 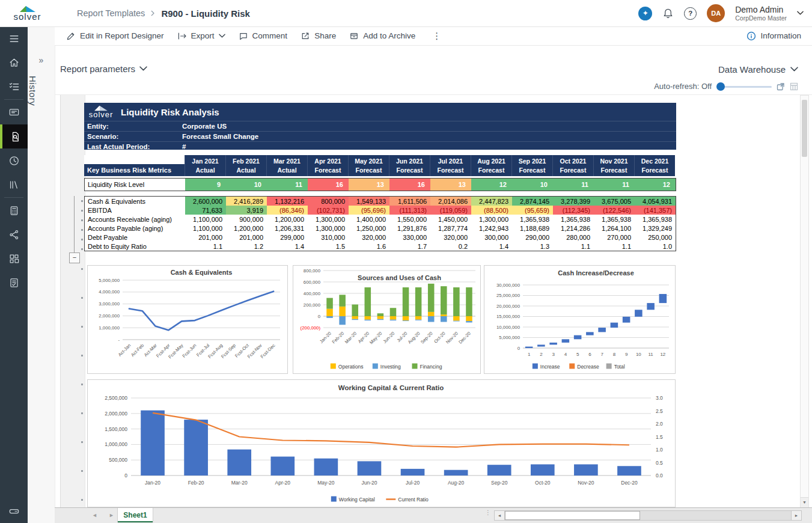 I want to click on scroll-left-button: ◄, so click(x=500, y=516).